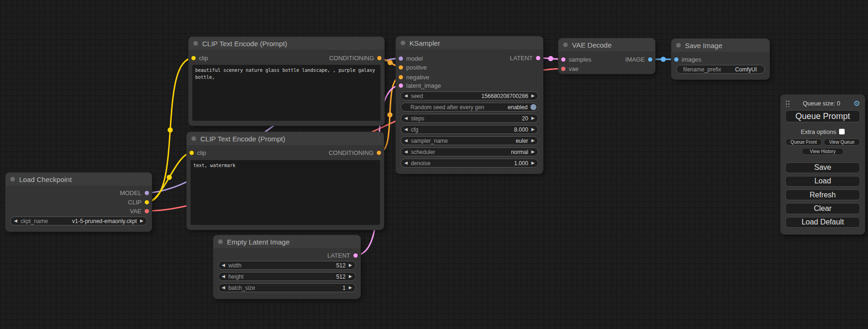  I want to click on batch-size-widget: ◀batch_size1▶, so click(287, 287).